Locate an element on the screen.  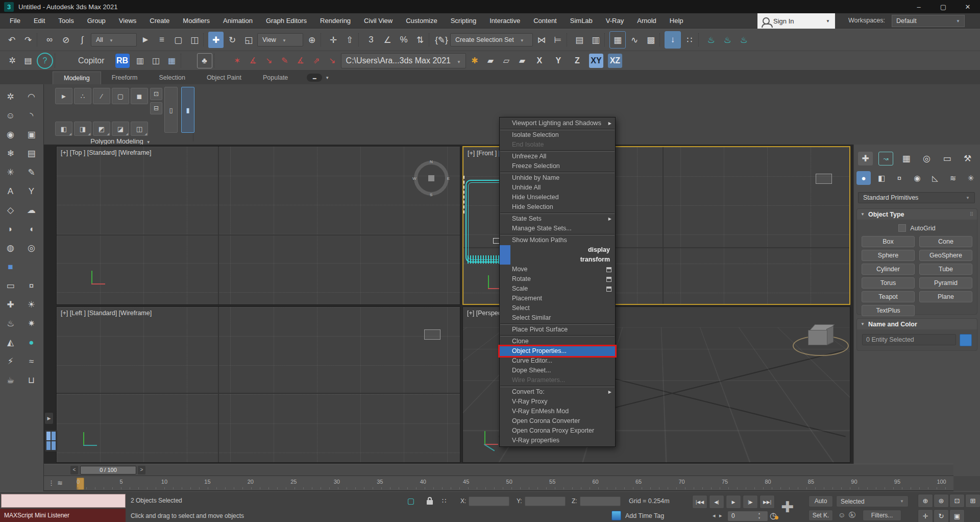
monitor-icon: ▭ is located at coordinates (10, 286).